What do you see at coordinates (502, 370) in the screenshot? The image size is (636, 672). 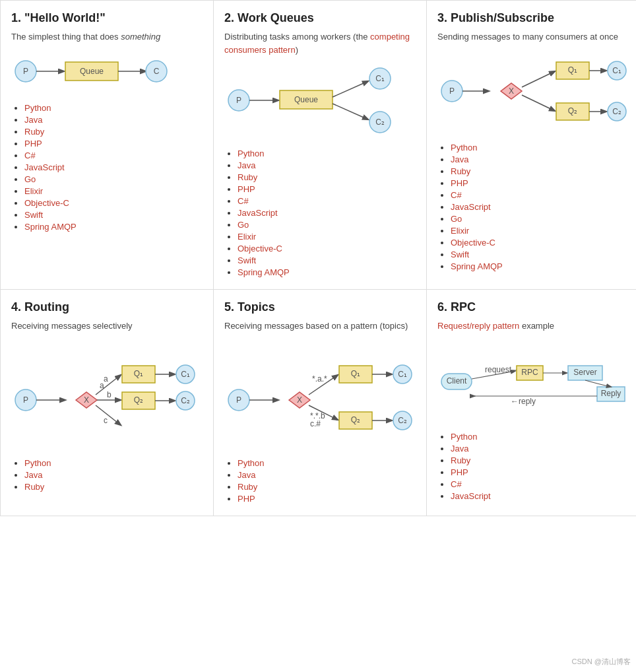 I see `svg-text: request→` at bounding box center [502, 370].